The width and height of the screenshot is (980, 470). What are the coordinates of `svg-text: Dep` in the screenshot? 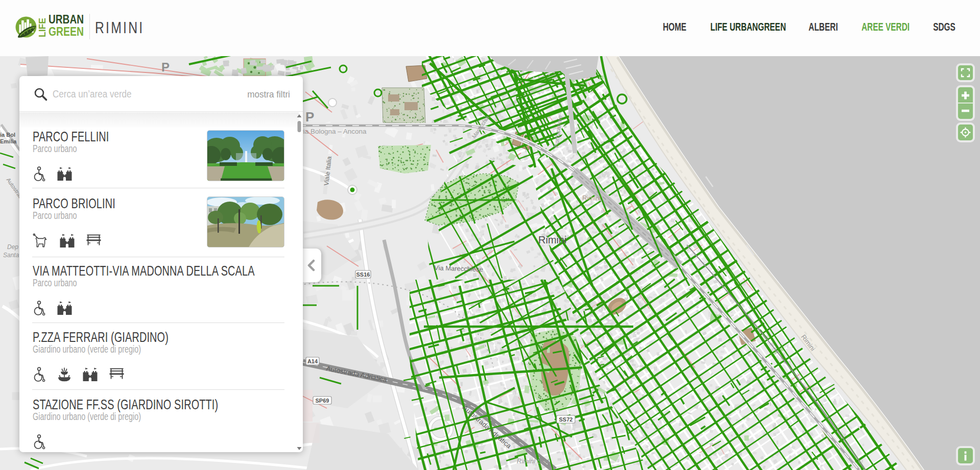 It's located at (13, 247).